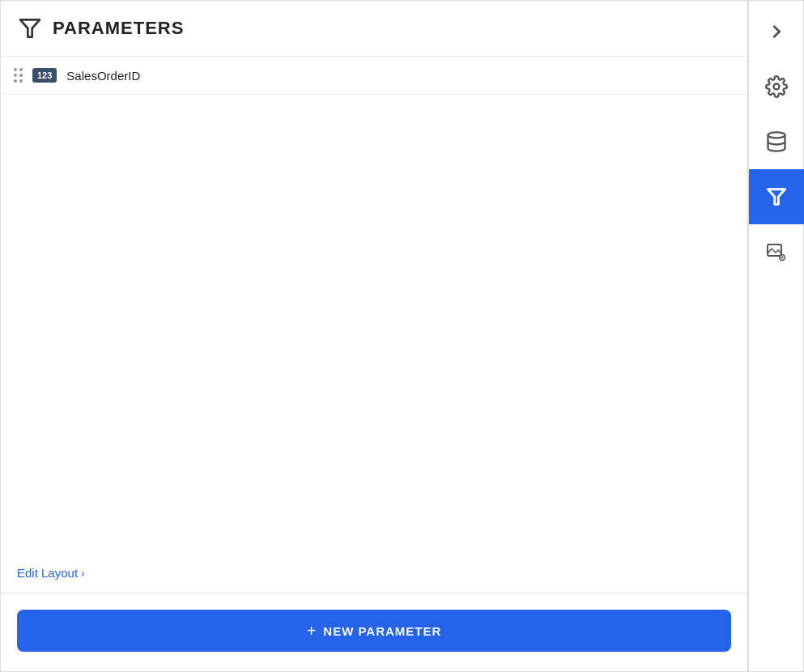  Describe the element at coordinates (374, 29) in the screenshot. I see `panel-header: PARAMETERS` at that location.